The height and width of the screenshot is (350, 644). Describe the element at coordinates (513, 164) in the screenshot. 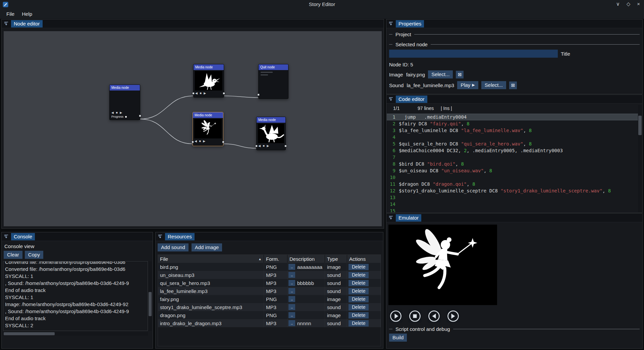

I see `code-line: 8$bird DC8 "bird.qoi", 8` at that location.